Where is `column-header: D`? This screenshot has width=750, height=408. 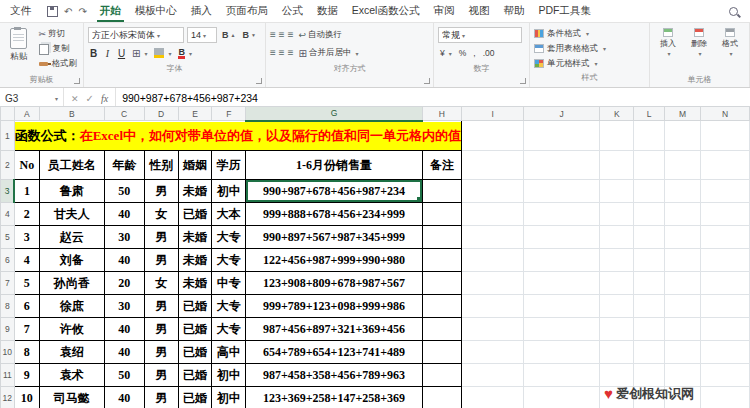
column-header: D is located at coordinates (161, 114).